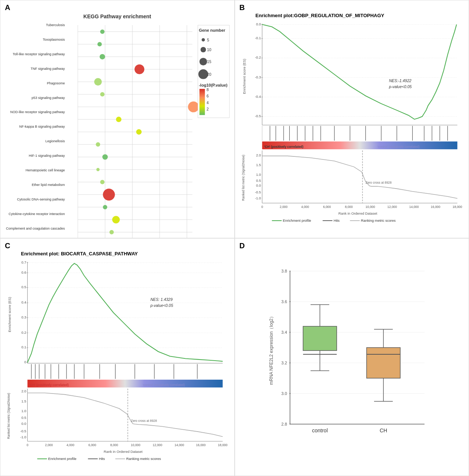 This screenshot has width=469, height=476. I want to click on svg-text: control, so click(320, 430).